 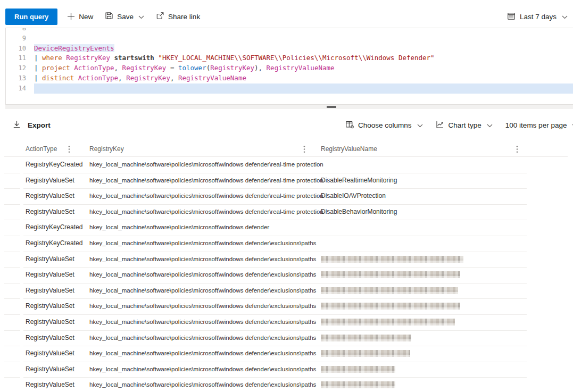 I want to click on choose-columns-button: Choose columns, so click(x=384, y=126).